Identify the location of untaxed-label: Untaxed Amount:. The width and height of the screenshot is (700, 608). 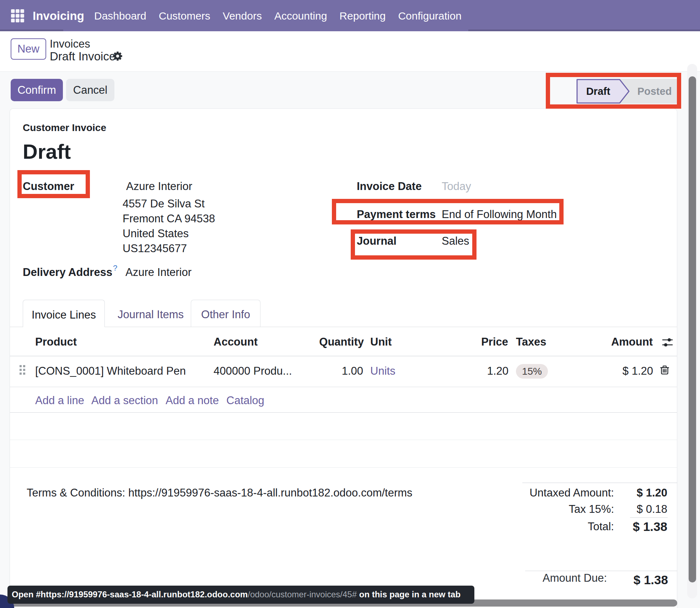
(572, 493).